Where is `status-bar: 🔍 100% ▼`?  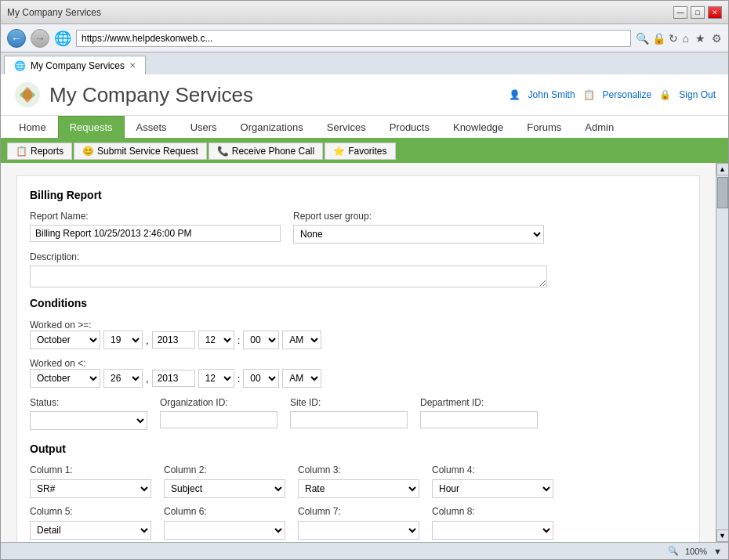 status-bar: 🔍 100% ▼ is located at coordinates (364, 551).